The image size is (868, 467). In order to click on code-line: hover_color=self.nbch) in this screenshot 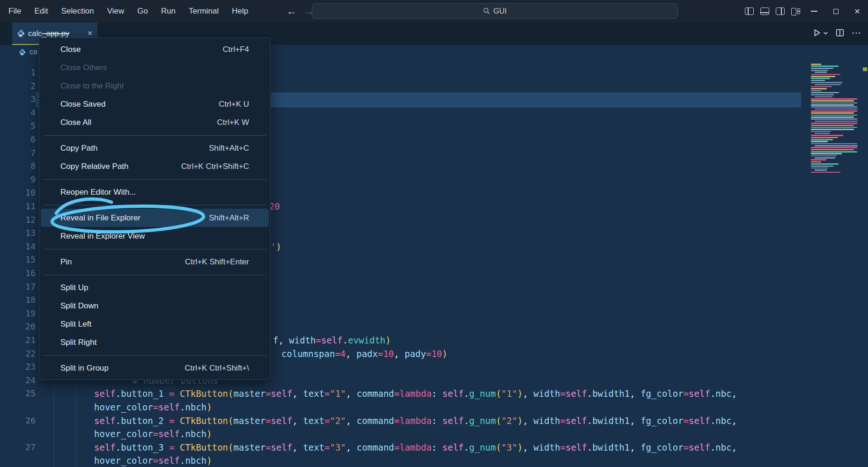, I will do `click(434, 460)`.